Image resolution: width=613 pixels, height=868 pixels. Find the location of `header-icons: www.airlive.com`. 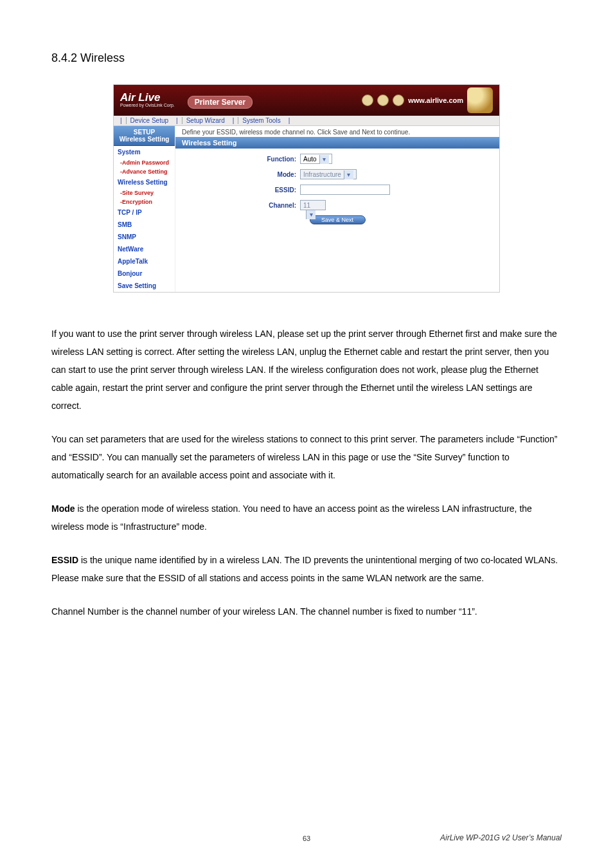

header-icons: www.airlive.com is located at coordinates (427, 100).